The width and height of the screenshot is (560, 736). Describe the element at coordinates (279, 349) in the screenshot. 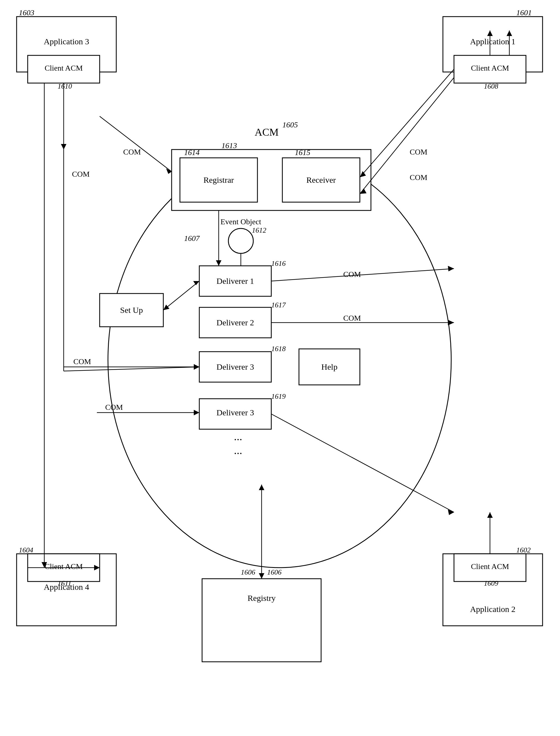

I see `svg-text: 1618` at that location.